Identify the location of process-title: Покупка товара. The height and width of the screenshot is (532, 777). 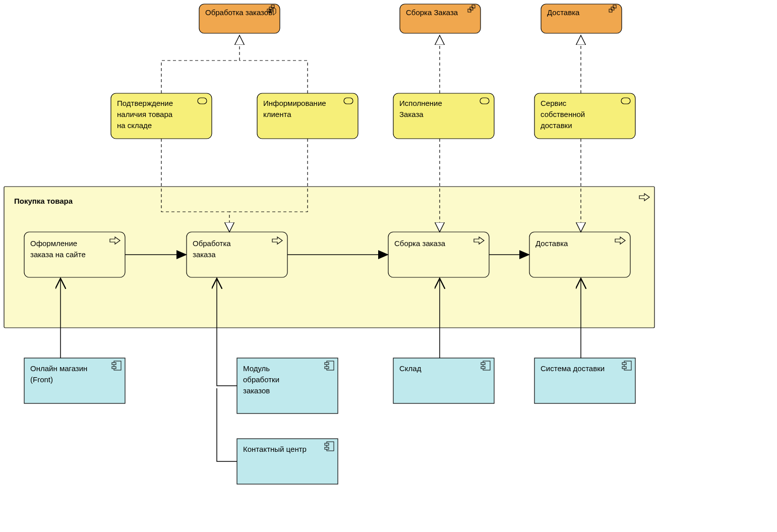
(43, 201).